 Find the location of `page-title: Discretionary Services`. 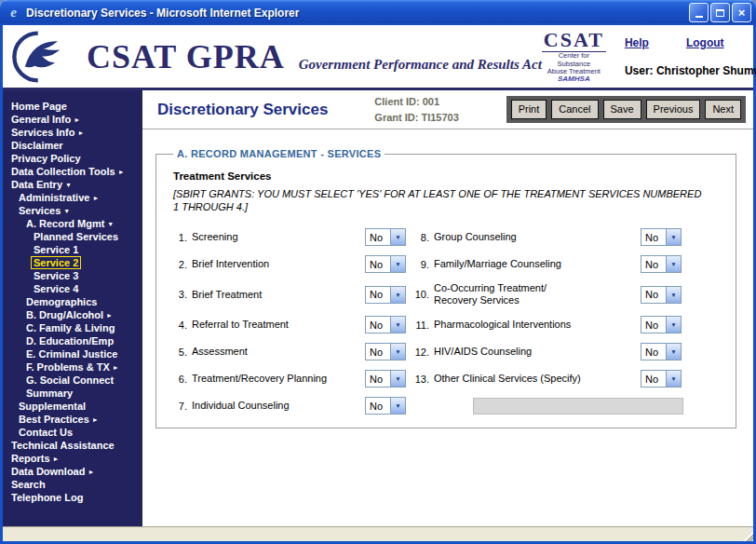

page-title: Discretionary Services is located at coordinates (242, 110).